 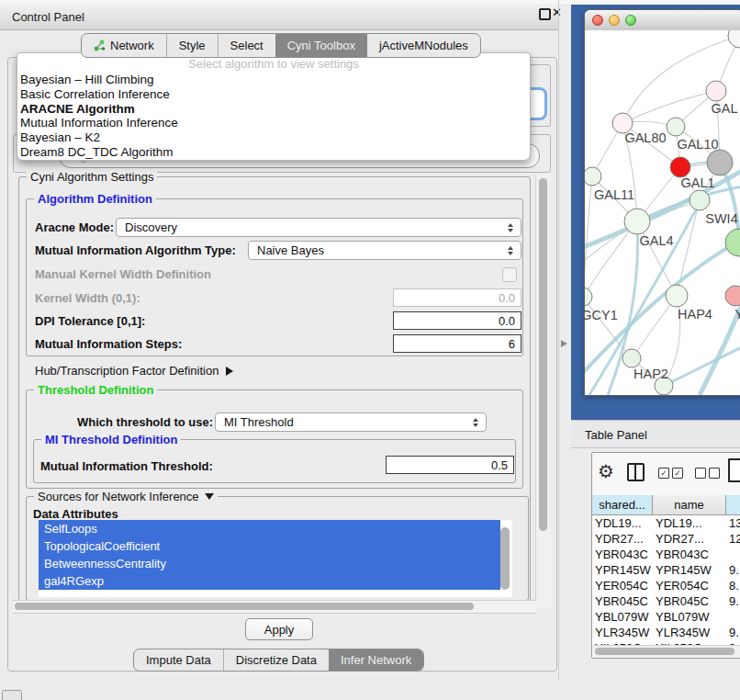 What do you see at coordinates (663, 213) in the screenshot?
I see `network-canvas: GALGAL80GAL10GAL1GAL11SWI4GAL4GCY1HAP4YH…` at bounding box center [663, 213].